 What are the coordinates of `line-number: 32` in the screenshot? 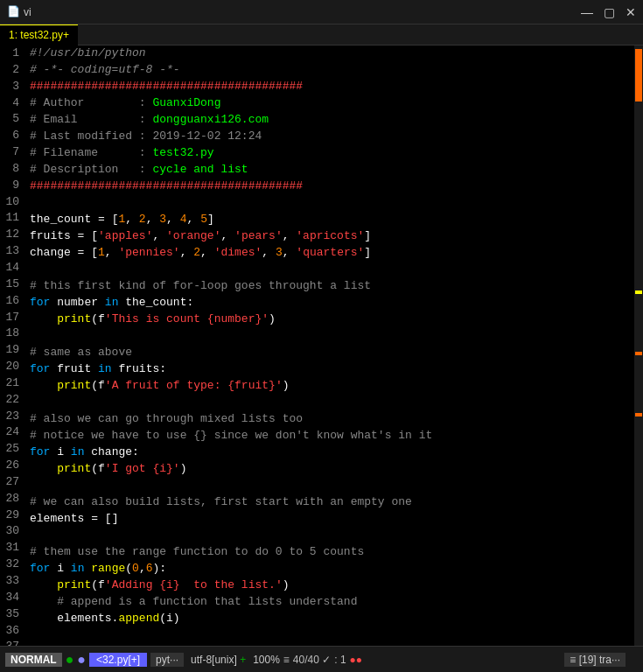 It's located at (12, 565).